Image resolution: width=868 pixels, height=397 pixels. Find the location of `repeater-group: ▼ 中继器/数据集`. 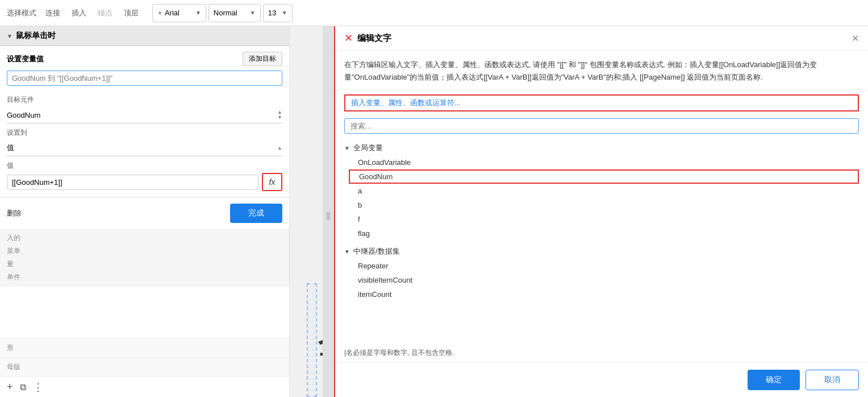

repeater-group: ▼ 中继器/数据集 is located at coordinates (602, 251).